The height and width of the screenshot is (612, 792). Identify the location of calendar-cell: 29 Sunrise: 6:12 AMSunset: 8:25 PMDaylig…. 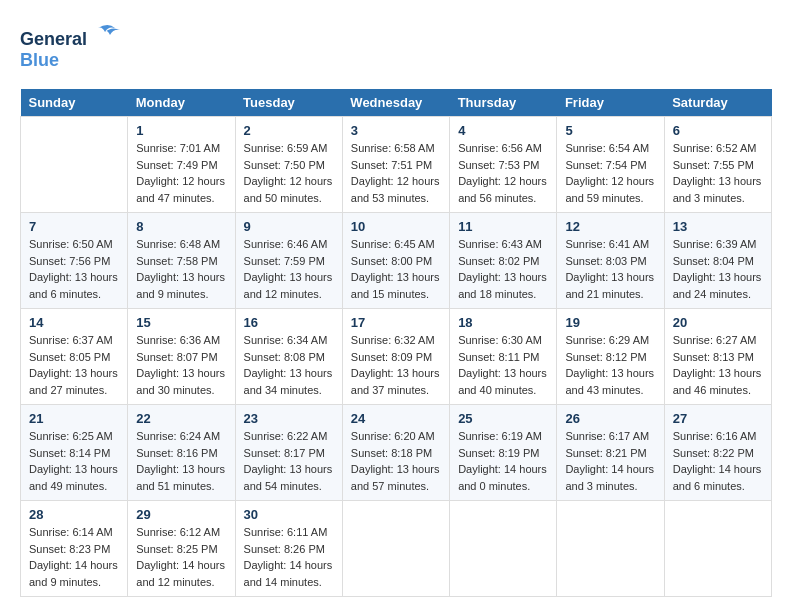
(182, 549).